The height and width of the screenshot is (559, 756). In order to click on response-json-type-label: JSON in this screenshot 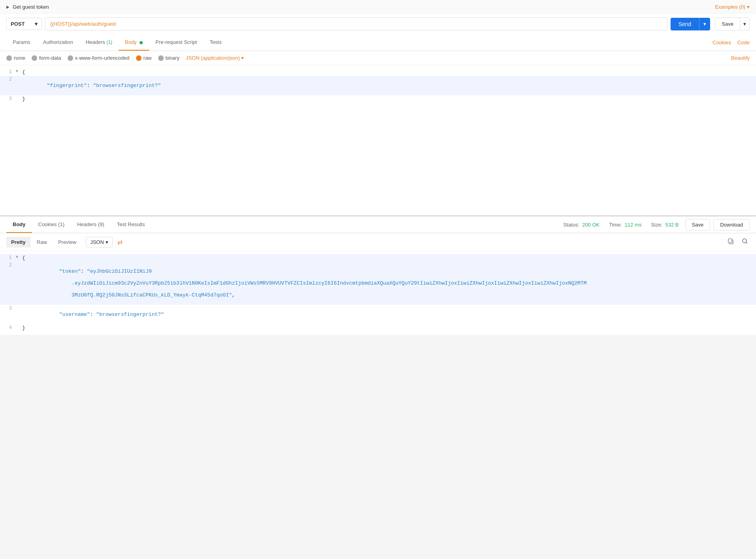, I will do `click(97, 242)`.